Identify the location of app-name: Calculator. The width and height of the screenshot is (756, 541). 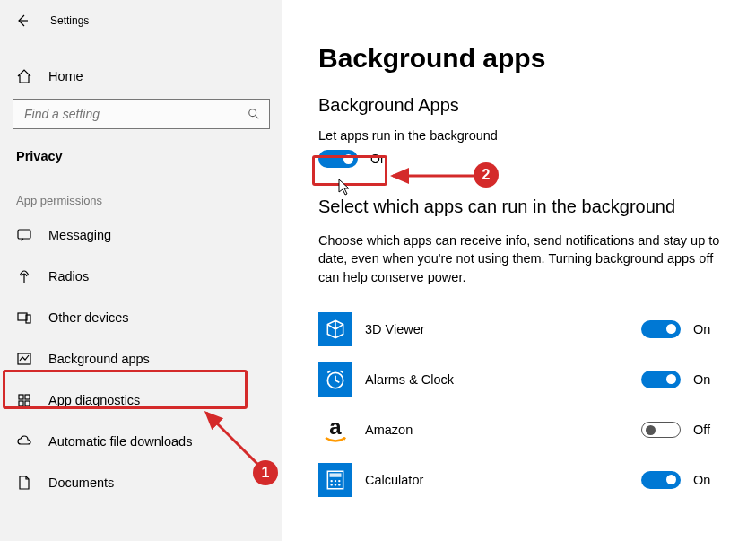
(503, 480).